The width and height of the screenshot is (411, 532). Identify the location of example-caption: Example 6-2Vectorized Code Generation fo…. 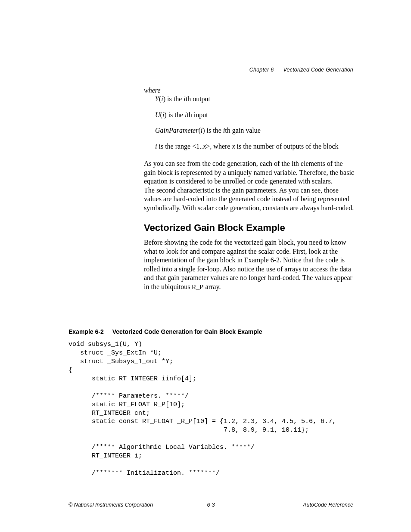
(165, 332).